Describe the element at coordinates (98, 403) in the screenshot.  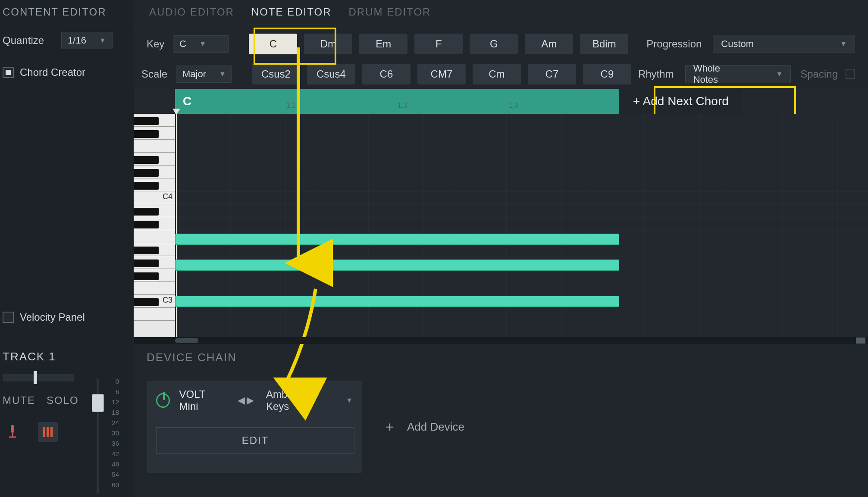
I see `fader-handle` at that location.